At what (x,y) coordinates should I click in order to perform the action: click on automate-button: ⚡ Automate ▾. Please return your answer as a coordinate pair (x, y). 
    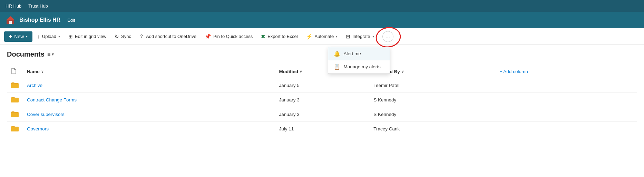
    Looking at the image, I should click on (322, 37).